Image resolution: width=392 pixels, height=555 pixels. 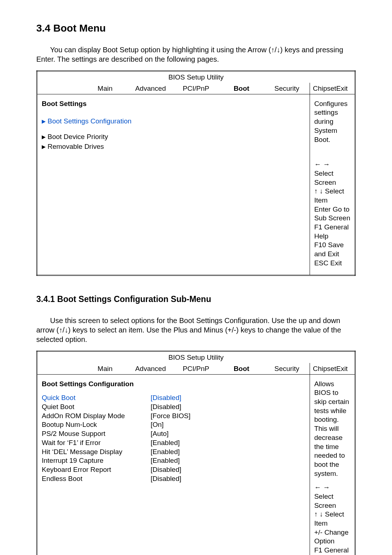 What do you see at coordinates (173, 470) in the screenshot?
I see `row-keyboard-error: Keyboard Error Report[Disabled]` at bounding box center [173, 470].